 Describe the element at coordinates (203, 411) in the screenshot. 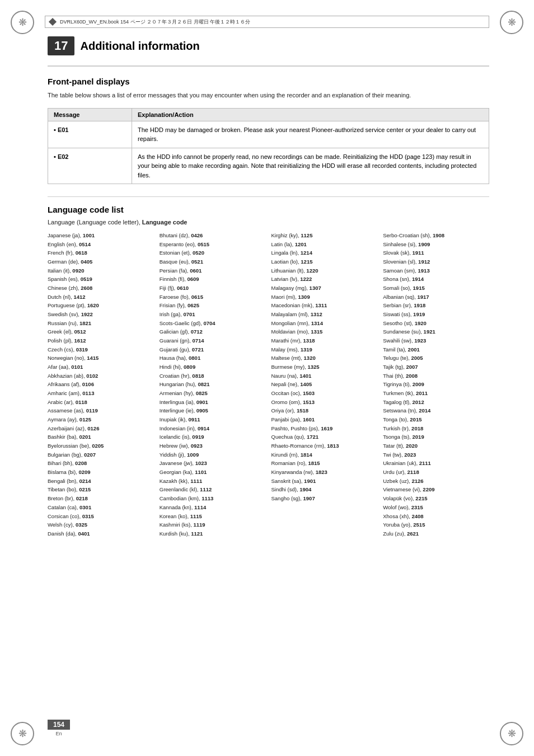

I see `lang-code: 0905` at that location.